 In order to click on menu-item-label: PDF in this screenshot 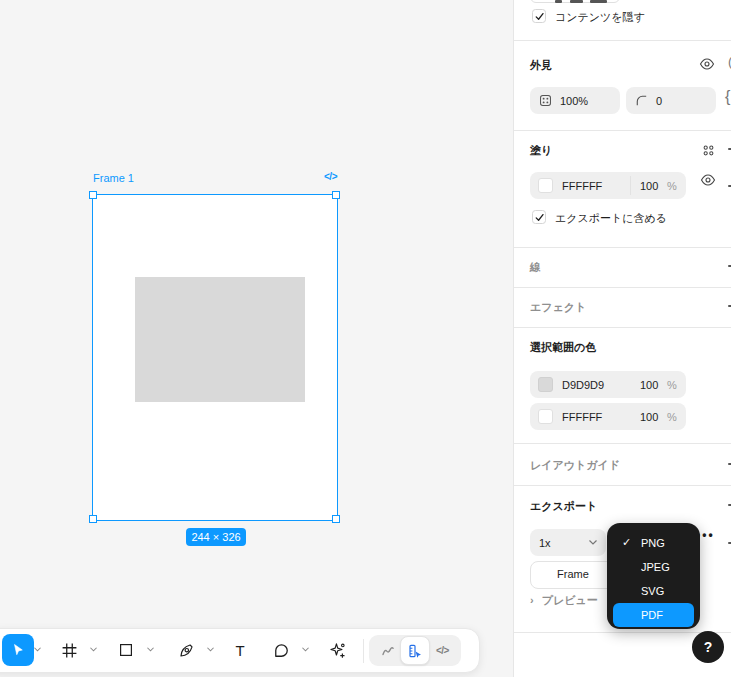, I will do `click(652, 615)`.